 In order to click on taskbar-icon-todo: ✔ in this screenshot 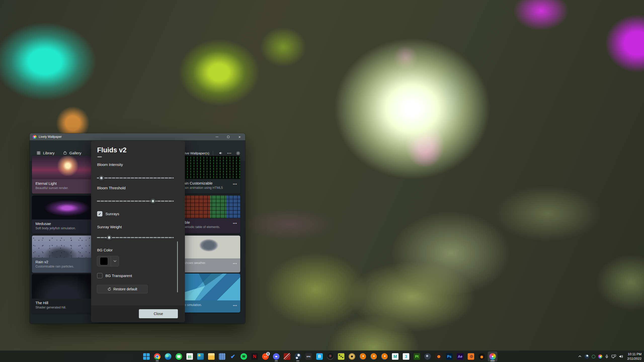, I will do `click(233, 356)`.